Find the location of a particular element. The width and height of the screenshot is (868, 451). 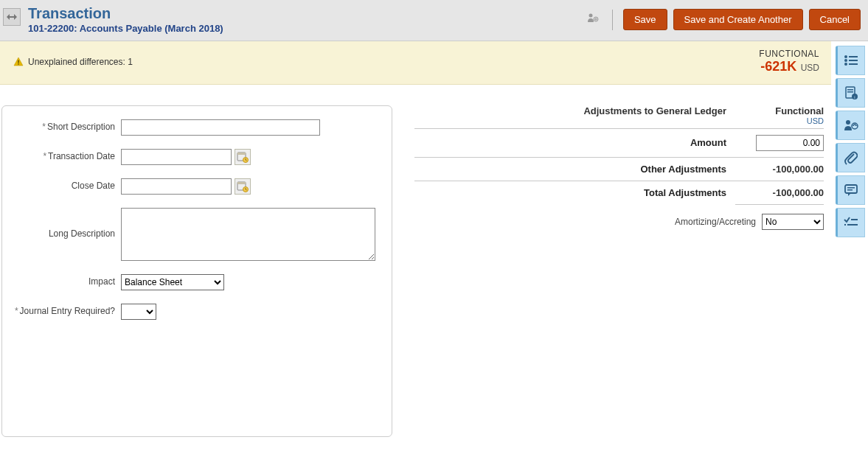

transaction-date-label: *Transaction Date is located at coordinates (63, 155).